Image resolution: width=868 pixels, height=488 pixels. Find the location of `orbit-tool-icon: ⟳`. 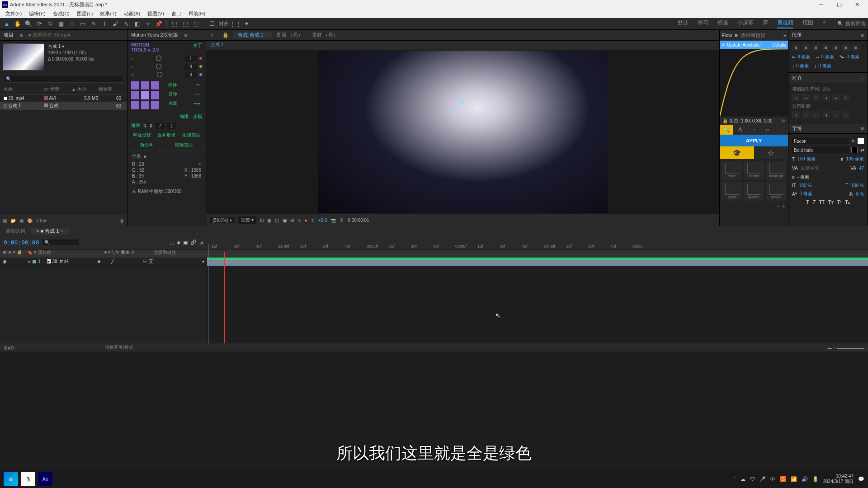

orbit-tool-icon: ⟳ is located at coordinates (39, 24).